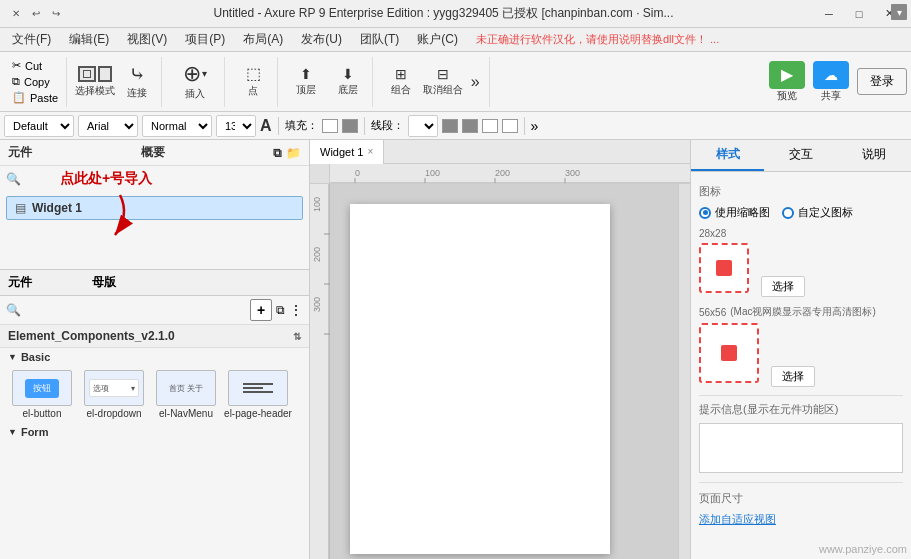 Image resolution: width=911 pixels, height=559 pixels. I want to click on insert-dropdown-arrow: ▾, so click(204, 74).